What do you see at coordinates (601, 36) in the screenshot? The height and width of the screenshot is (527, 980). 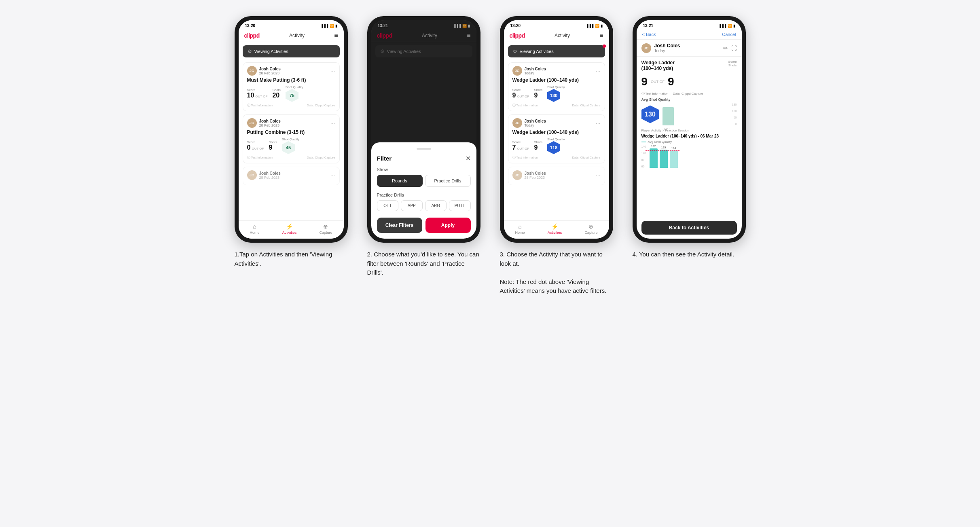 I see `menu-icon-3: ≡` at bounding box center [601, 36].